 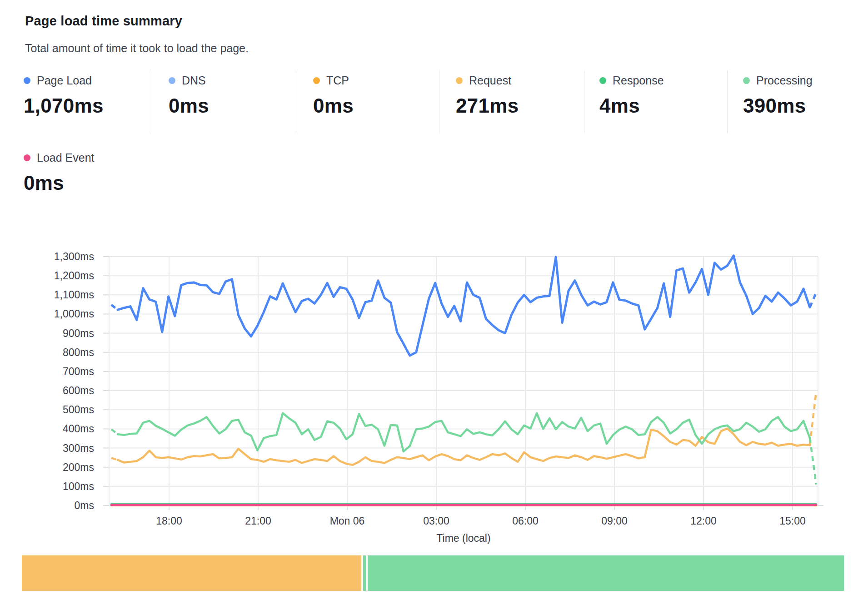 I want to click on dns-dot-icon, so click(x=172, y=81).